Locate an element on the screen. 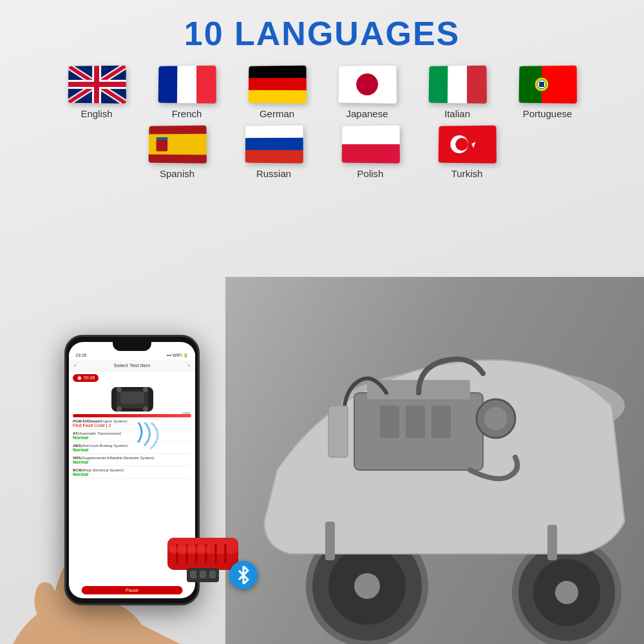 The width and height of the screenshot is (644, 644). flag-item-portuguese: Portuguese is located at coordinates (547, 93).